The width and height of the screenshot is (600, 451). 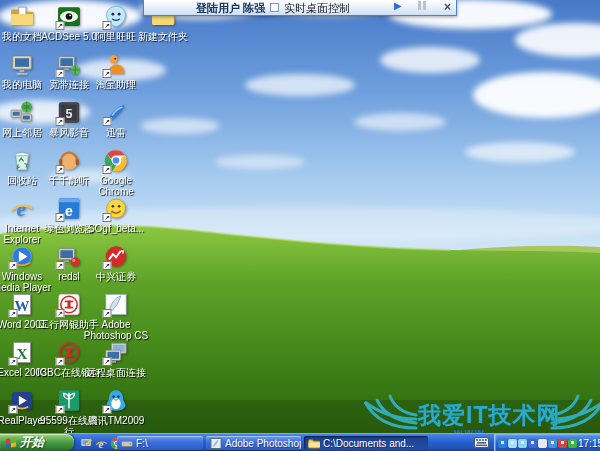 What do you see at coordinates (116, 218) in the screenshot?
I see `desktop-icon-smiley-beta: ↗SOgf_beta...` at bounding box center [116, 218].